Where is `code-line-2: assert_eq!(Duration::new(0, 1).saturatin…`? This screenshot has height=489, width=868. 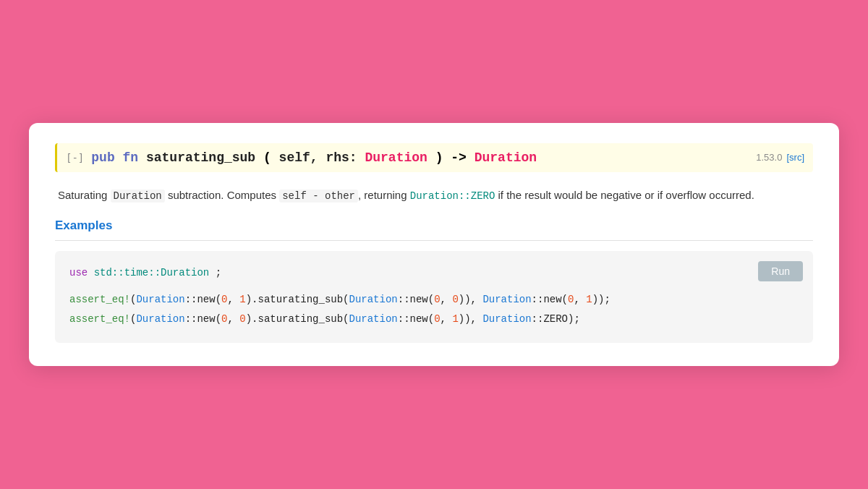
code-line-2: assert_eq!(Duration::new(0, 1).saturatin… is located at coordinates (434, 299).